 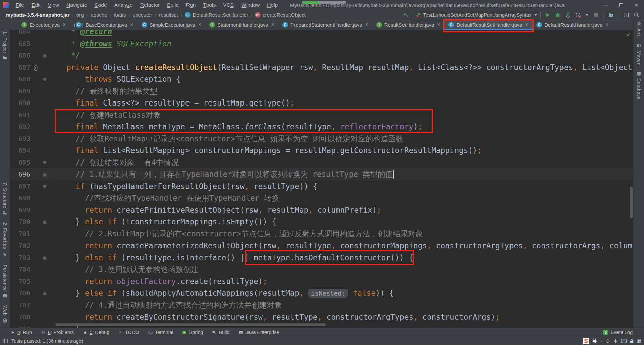 I want to click on tool-window-button-database: Database, so click(x=639, y=86).